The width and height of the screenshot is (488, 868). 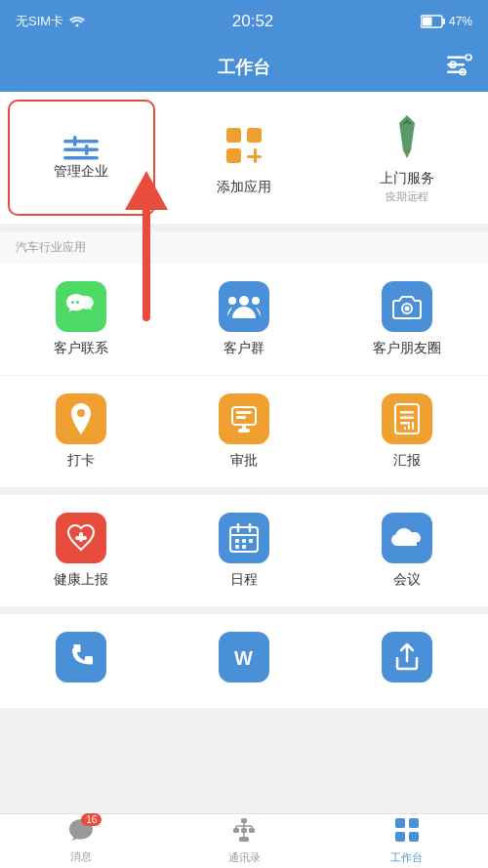 What do you see at coordinates (406, 841) in the screenshot?
I see `nav-workbench: 工作台` at bounding box center [406, 841].